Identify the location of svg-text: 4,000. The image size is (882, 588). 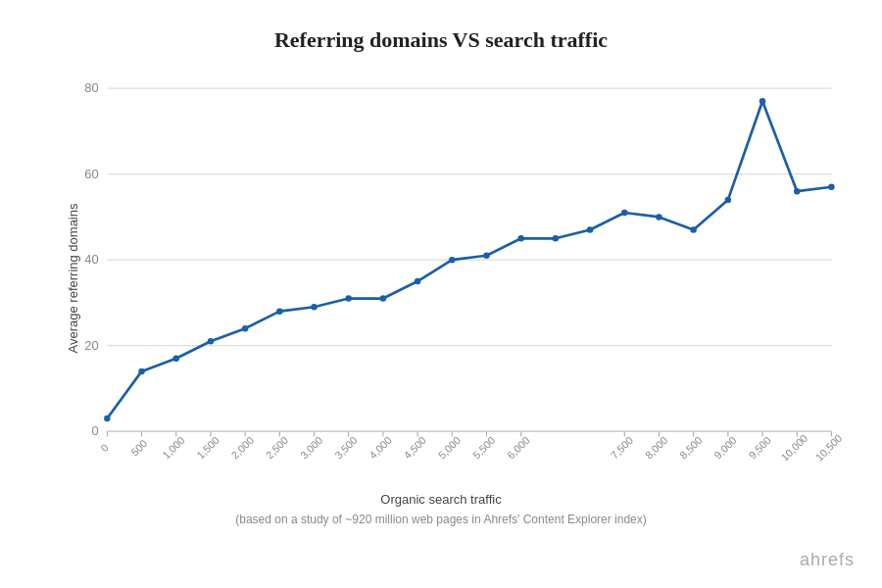
(380, 448).